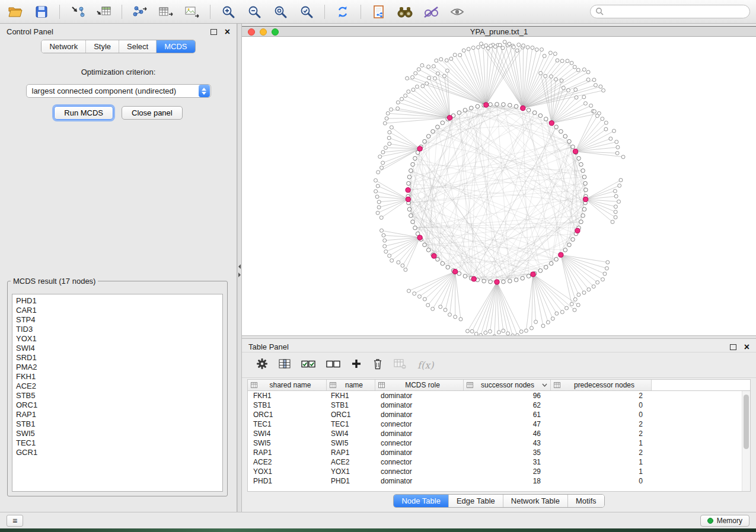  What do you see at coordinates (119, 91) in the screenshot?
I see `optimization-criterion-select: largest connected component (undirected)` at bounding box center [119, 91].